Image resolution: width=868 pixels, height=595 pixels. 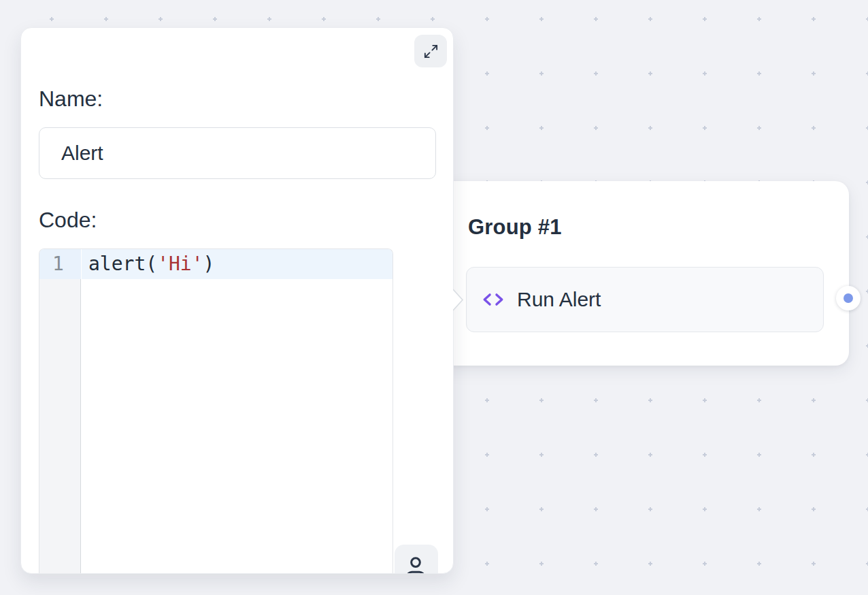 What do you see at coordinates (237, 264) in the screenshot?
I see `editor-code-line: alert('Hi')` at bounding box center [237, 264].